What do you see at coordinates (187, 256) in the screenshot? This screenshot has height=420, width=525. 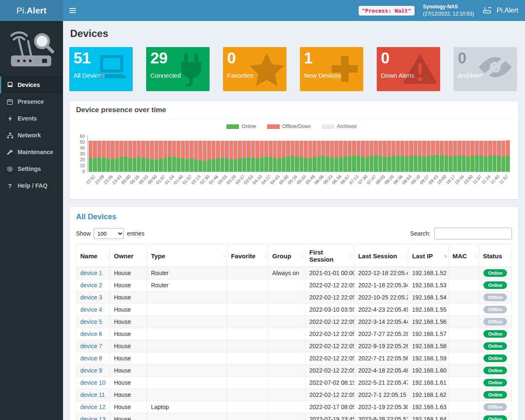 I see `column-header-type: Type↑↓` at bounding box center [187, 256].